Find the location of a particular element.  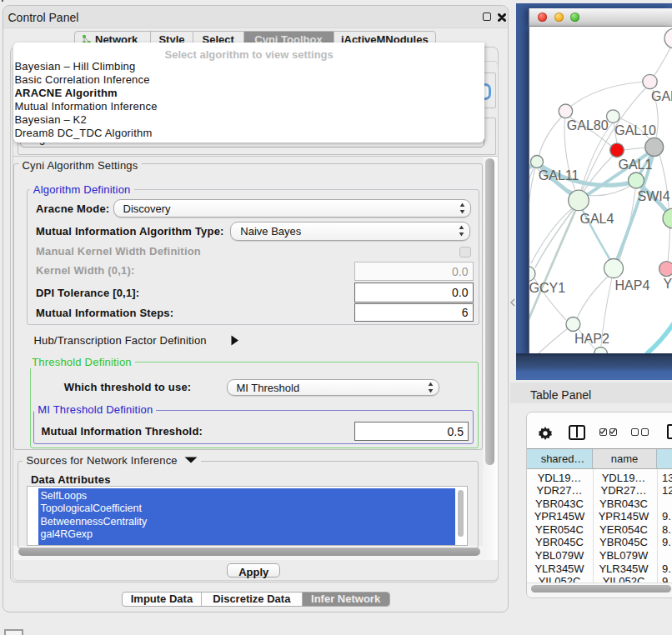

svg-text: GAL11 is located at coordinates (559, 175).